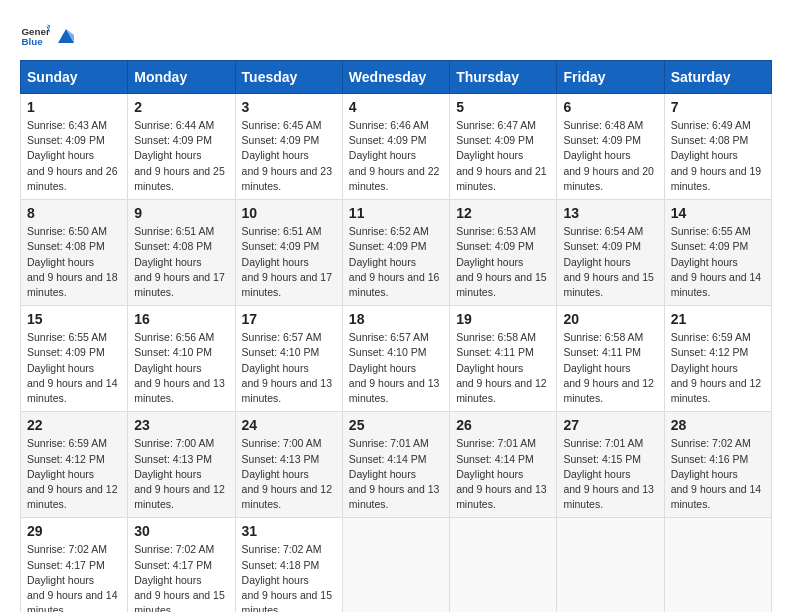 This screenshot has width=792, height=612. I want to click on day-number: 27, so click(610, 425).